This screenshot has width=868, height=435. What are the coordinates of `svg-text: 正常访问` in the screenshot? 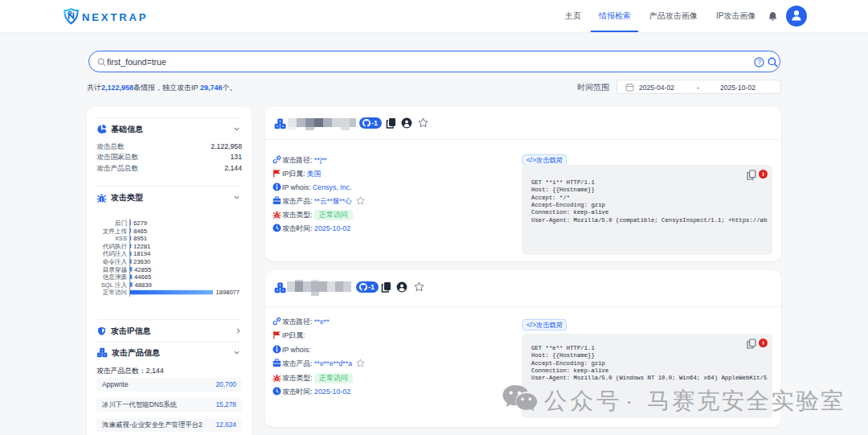 It's located at (115, 293).